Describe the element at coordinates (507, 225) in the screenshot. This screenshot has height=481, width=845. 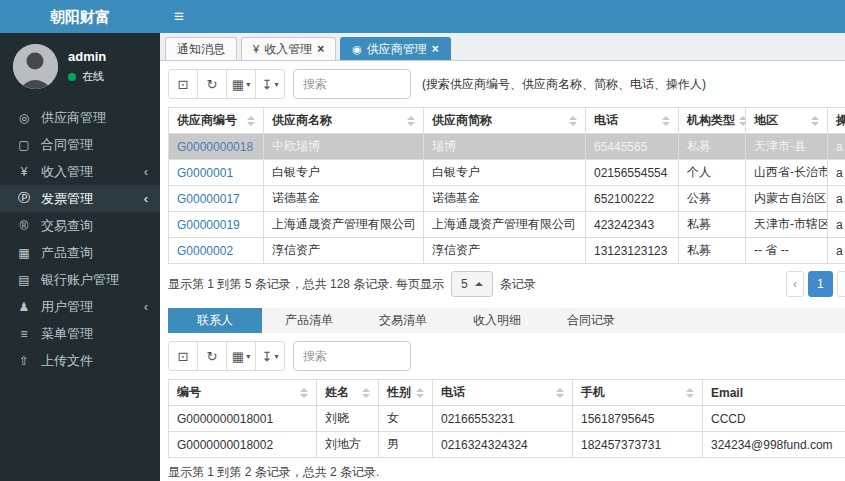
I see `supplier-row: G00000019 上海通晟资产管理有限公司 上海通晟资产管理有限公司 4232…` at that location.